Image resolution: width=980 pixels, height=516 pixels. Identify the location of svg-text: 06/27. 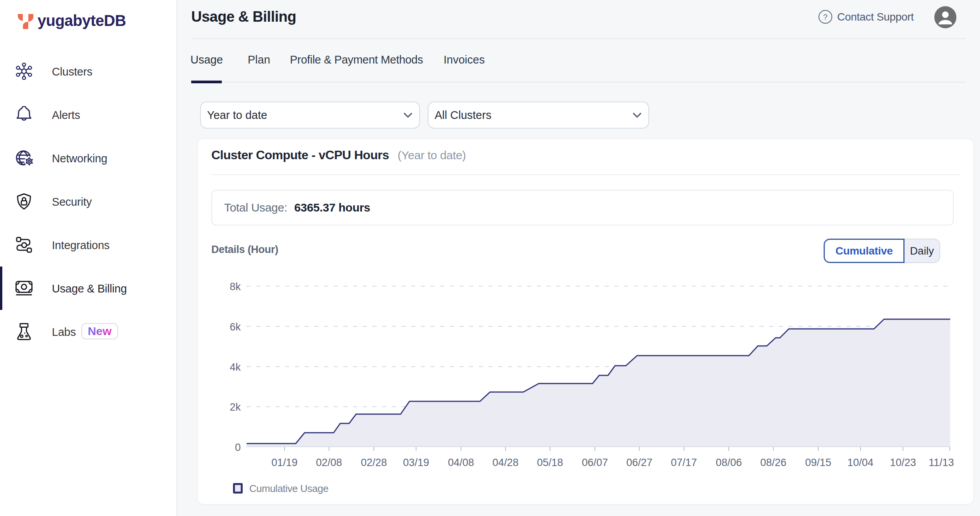
(639, 463).